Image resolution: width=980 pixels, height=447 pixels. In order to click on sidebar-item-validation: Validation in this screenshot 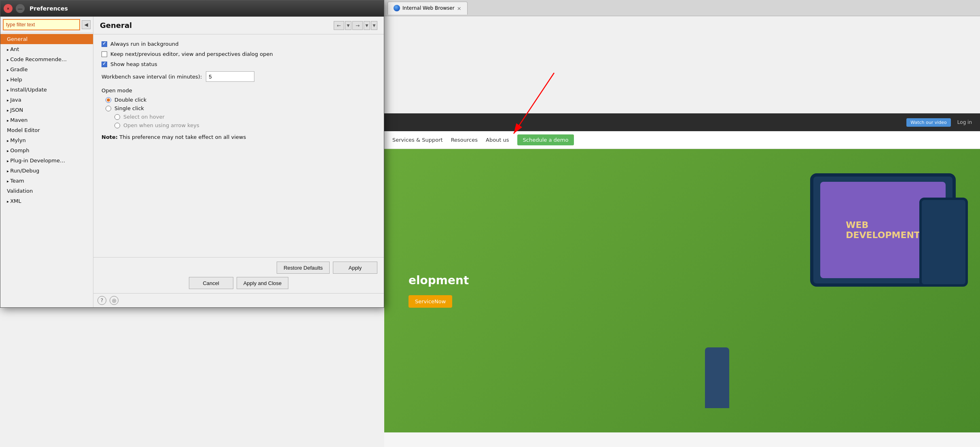, I will do `click(47, 191)`.